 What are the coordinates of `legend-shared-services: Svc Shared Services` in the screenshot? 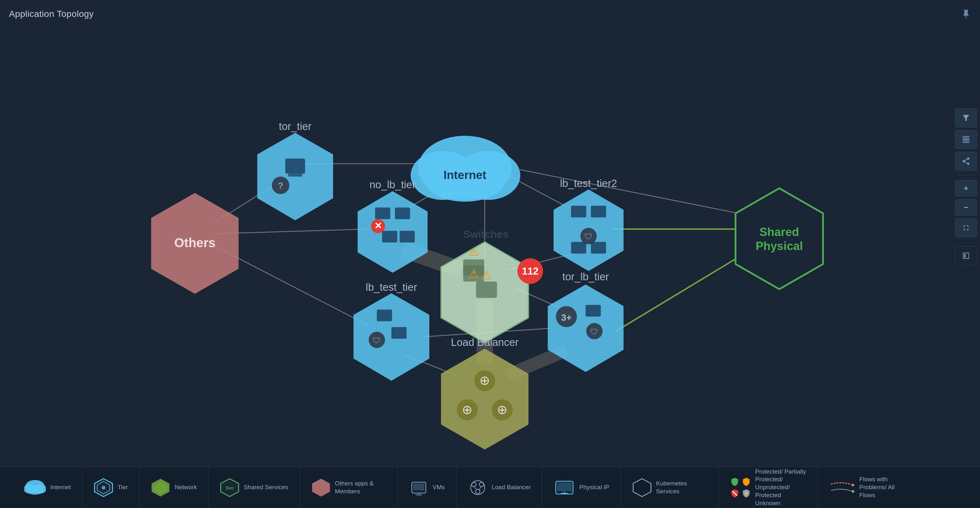 It's located at (254, 487).